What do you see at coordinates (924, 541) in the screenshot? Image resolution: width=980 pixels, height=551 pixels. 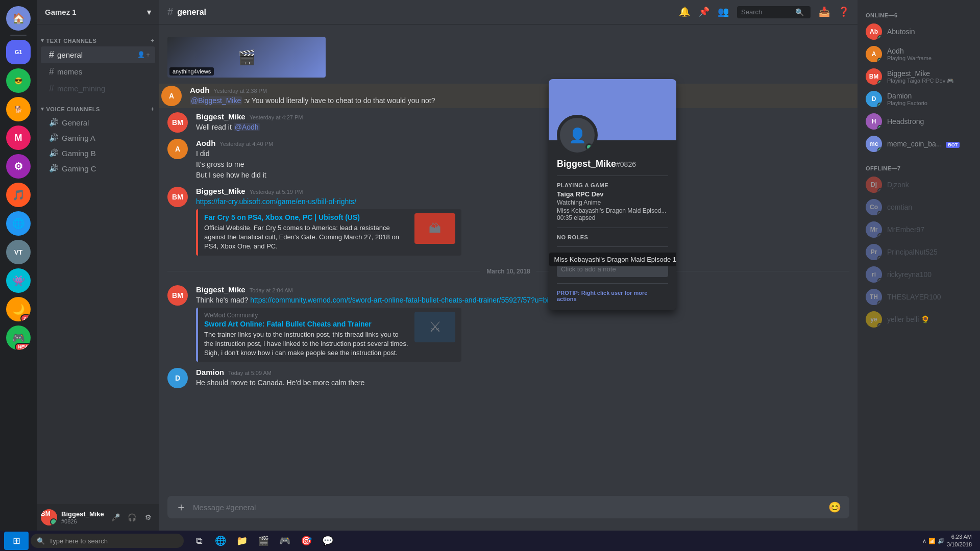 I see `taskbar-up-arrow: ∧` at bounding box center [924, 541].